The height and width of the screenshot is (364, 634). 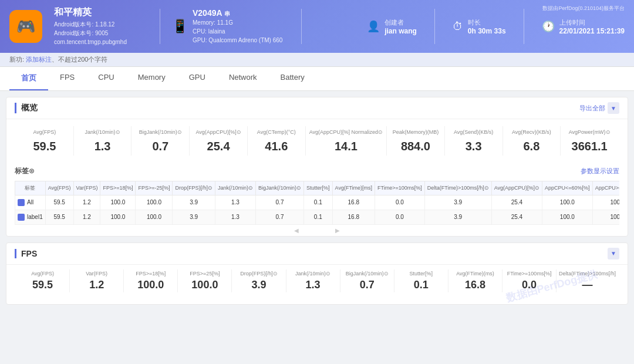 What do you see at coordinates (416, 147) in the screenshot?
I see `metric-value: 884.0` at bounding box center [416, 147].